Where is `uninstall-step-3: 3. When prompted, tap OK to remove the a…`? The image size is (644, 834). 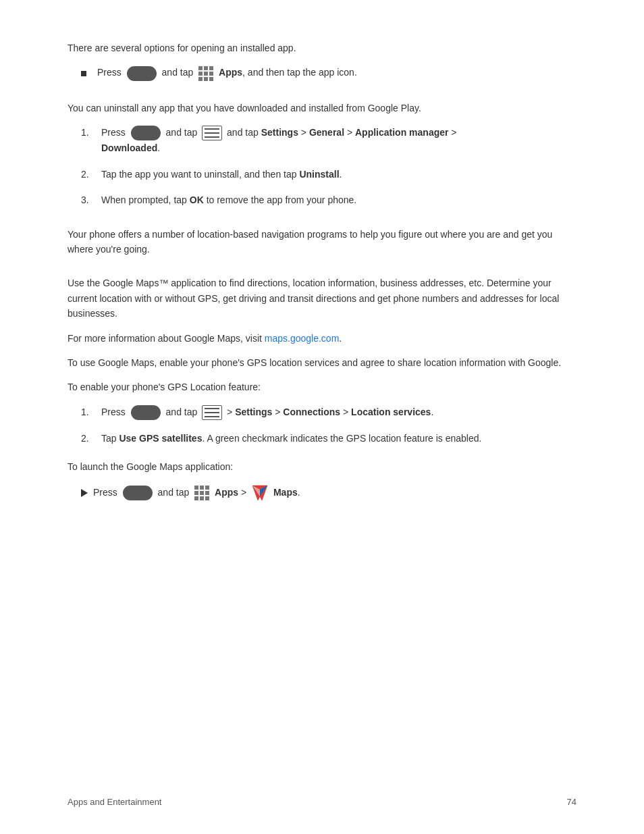
uninstall-step-3: 3. When prompted, tap OK to remove the a… is located at coordinates (329, 200).